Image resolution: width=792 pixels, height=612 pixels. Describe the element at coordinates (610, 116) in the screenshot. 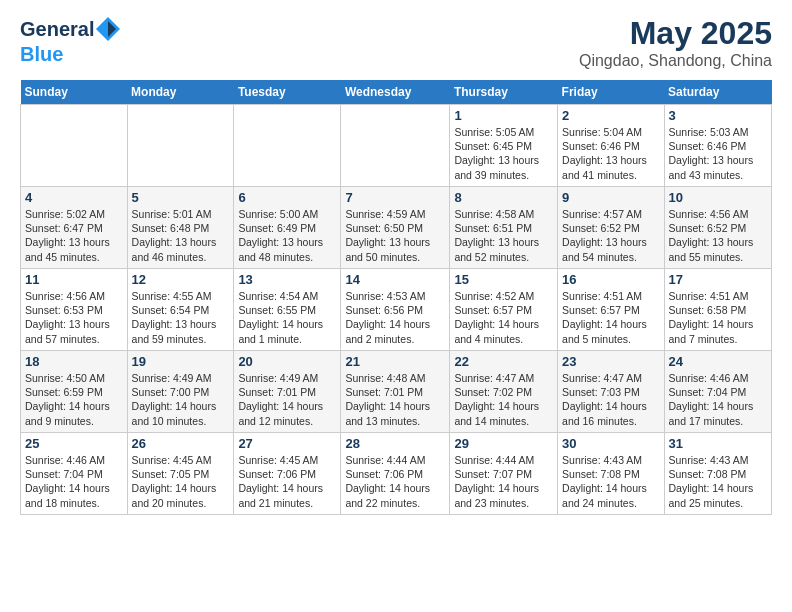

I see `day-number: 2` at that location.